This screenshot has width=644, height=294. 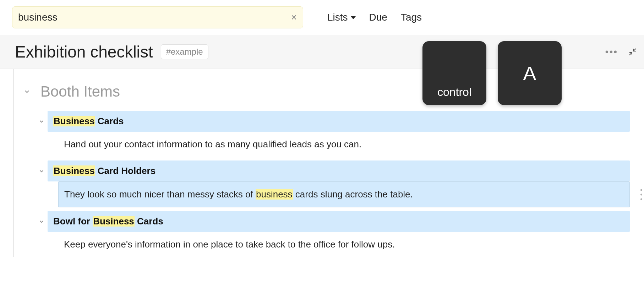 I want to click on toolbar: × Lists Due Tags, so click(x=322, y=17).